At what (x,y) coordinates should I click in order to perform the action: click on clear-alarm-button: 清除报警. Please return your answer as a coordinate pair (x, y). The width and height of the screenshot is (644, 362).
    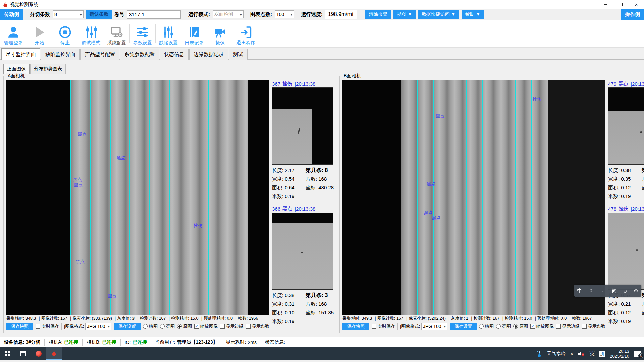
    Looking at the image, I should click on (378, 15).